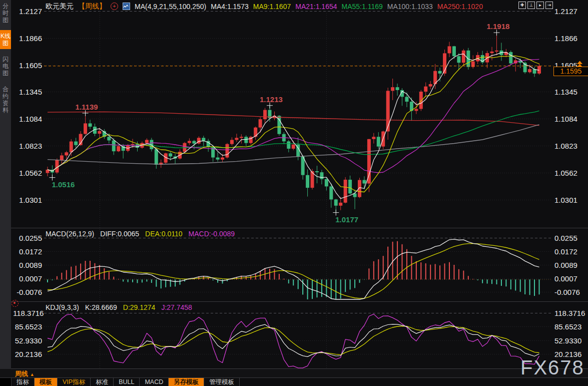 The width and height of the screenshot is (588, 386). What do you see at coordinates (114, 6) in the screenshot?
I see `add-indicator-icon: +` at bounding box center [114, 6].